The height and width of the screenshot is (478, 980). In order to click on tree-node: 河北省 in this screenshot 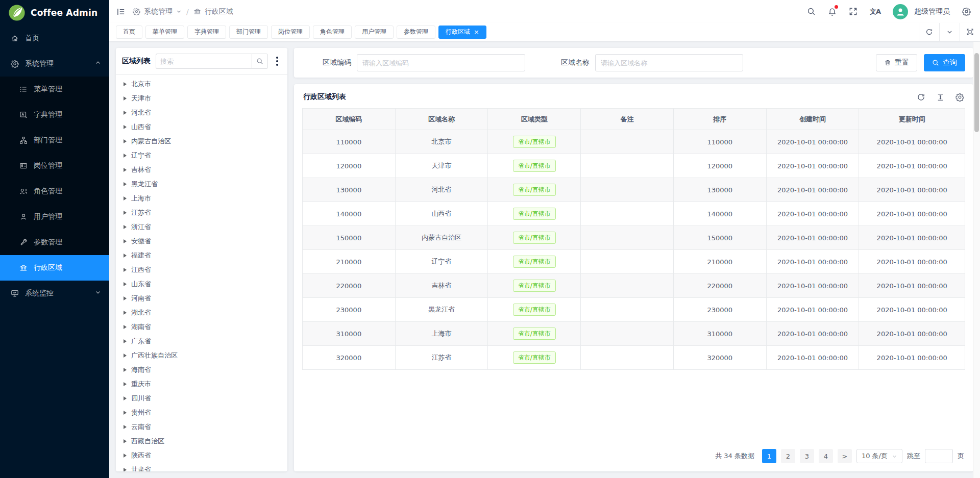, I will do `click(202, 113)`.